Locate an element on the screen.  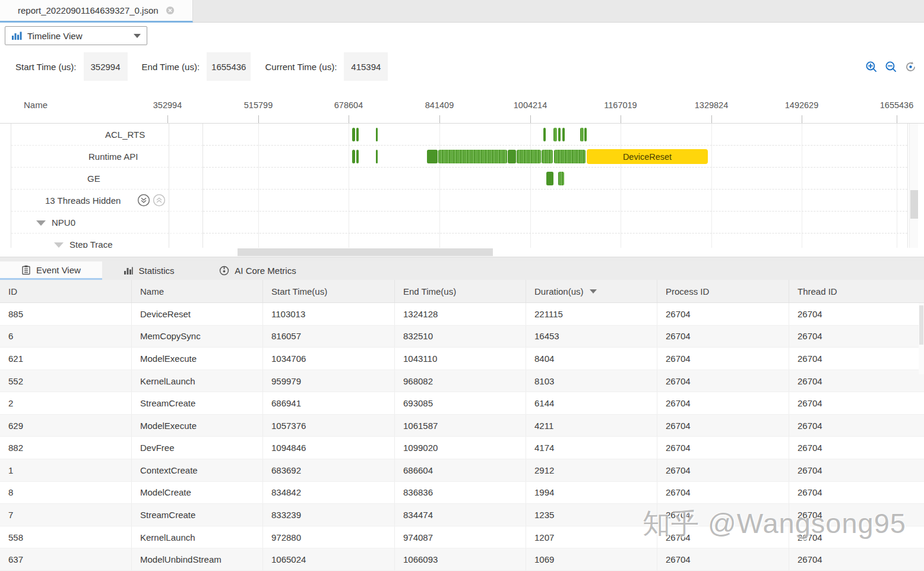
column-header-duration-us-: Duration(us) is located at coordinates (591, 291).